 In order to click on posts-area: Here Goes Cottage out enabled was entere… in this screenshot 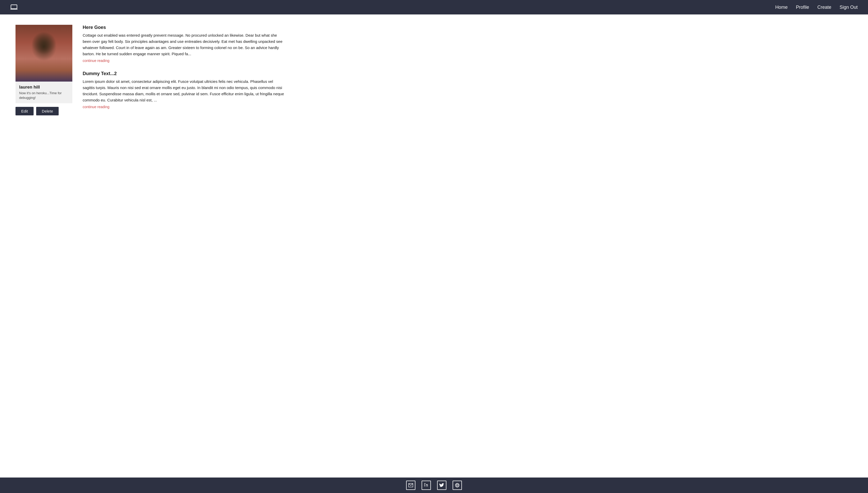, I will do `click(184, 67)`.